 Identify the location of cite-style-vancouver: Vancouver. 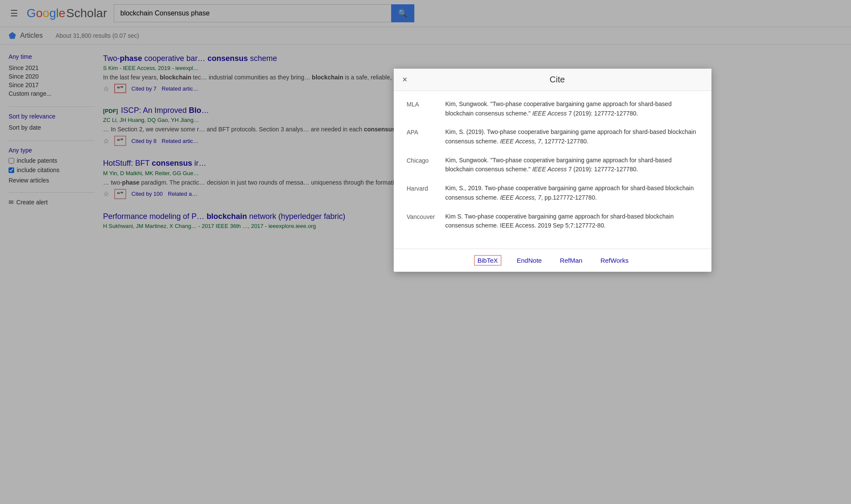
(426, 222).